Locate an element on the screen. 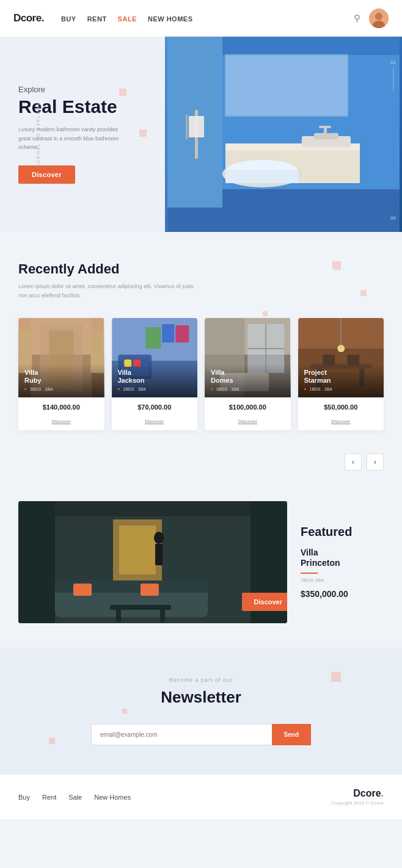 This screenshot has height=868, width=402. footer-sale-link: Sale is located at coordinates (75, 797).